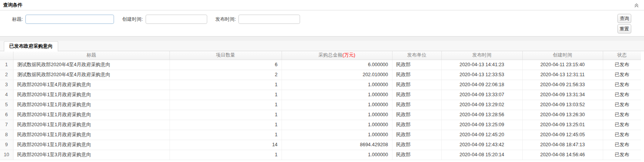 The width and height of the screenshot is (644, 162). I want to click on table-row: 7 民政部2020年1至1月政府采购意向 1 1.000000 民政部 2020…, so click(320, 125).